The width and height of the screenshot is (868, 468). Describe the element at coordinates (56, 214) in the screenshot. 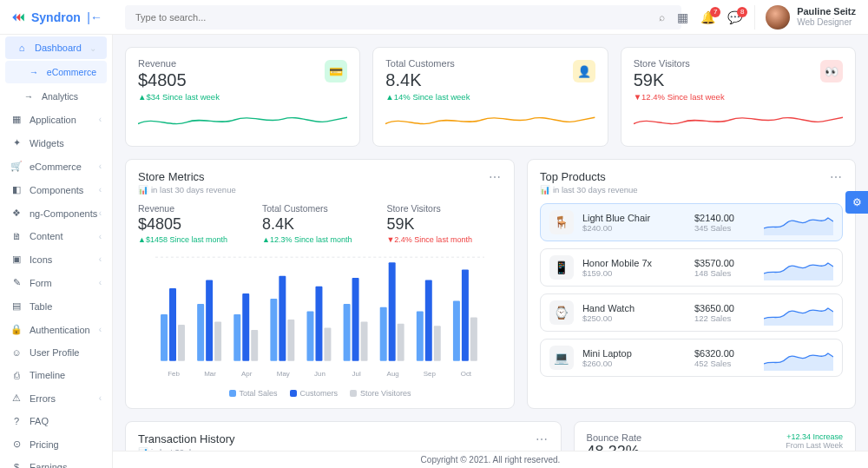

I see `sidebar-item-ng-components: ❖ng-Components‹` at that location.